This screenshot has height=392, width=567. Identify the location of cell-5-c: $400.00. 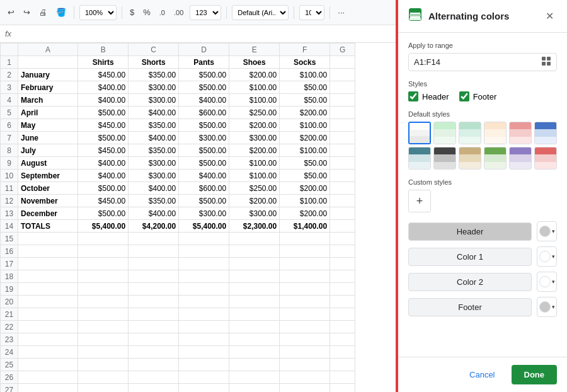
(154, 113).